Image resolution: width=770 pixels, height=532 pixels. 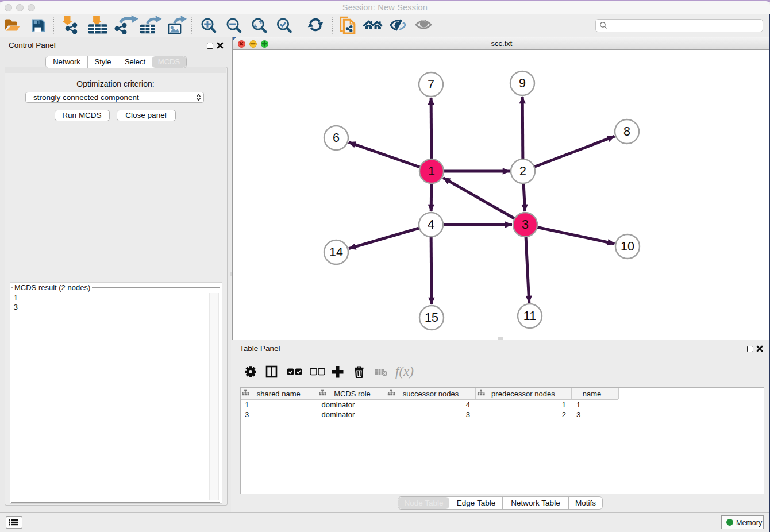 What do you see at coordinates (336, 138) in the screenshot?
I see `svg-text: 6` at bounding box center [336, 138].